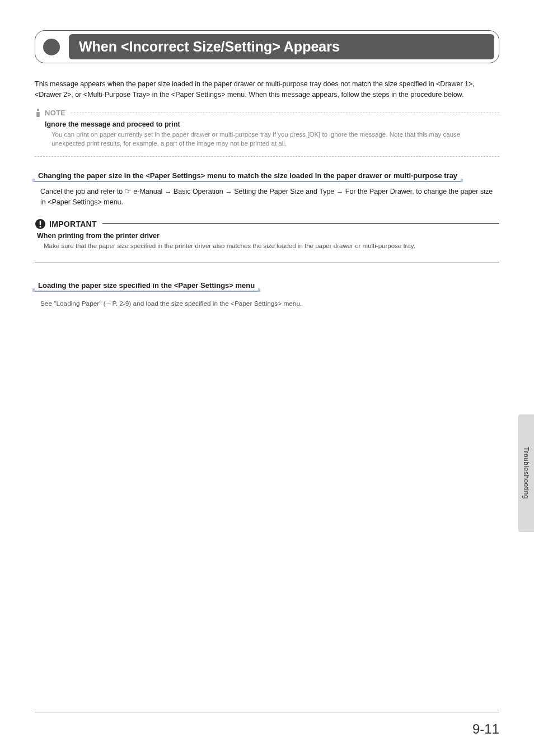 Image resolution: width=534 pixels, height=756 pixels. Describe the element at coordinates (267, 197) in the screenshot. I see `section-body: Cancel the job and refer to ☞ e-Manual →…` at that location.